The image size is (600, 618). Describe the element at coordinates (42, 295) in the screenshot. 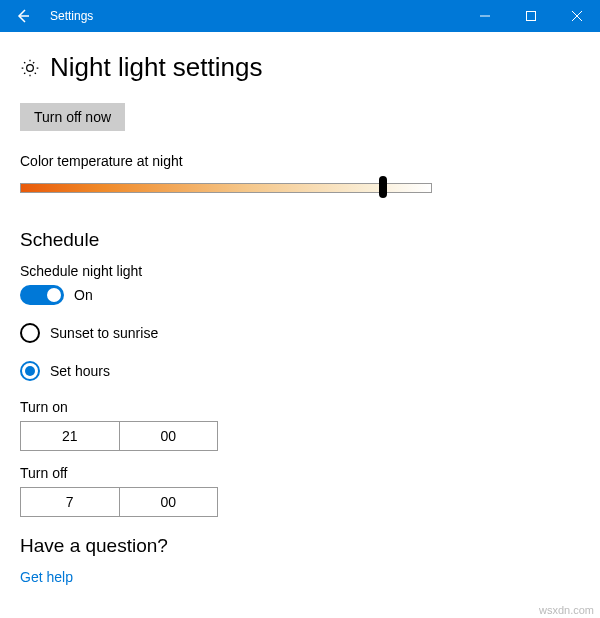

I see `schedule-toggle` at that location.